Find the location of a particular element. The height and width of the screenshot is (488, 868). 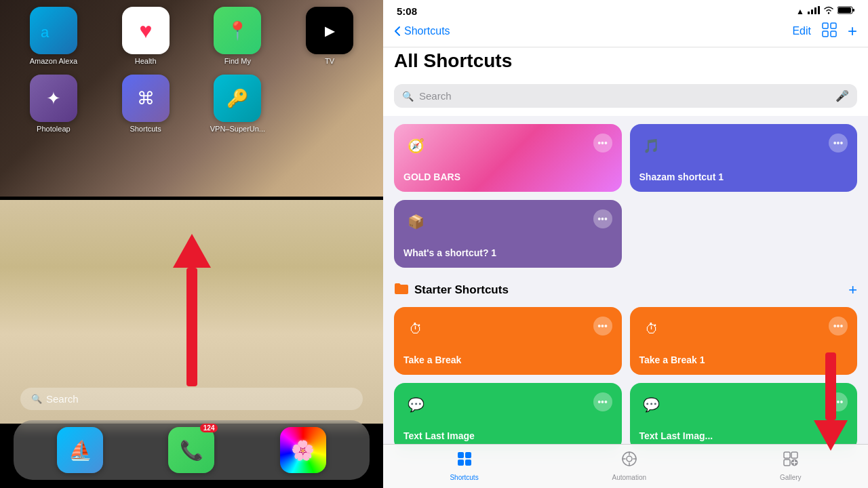

page-title: All Shortcuts is located at coordinates (625, 61).